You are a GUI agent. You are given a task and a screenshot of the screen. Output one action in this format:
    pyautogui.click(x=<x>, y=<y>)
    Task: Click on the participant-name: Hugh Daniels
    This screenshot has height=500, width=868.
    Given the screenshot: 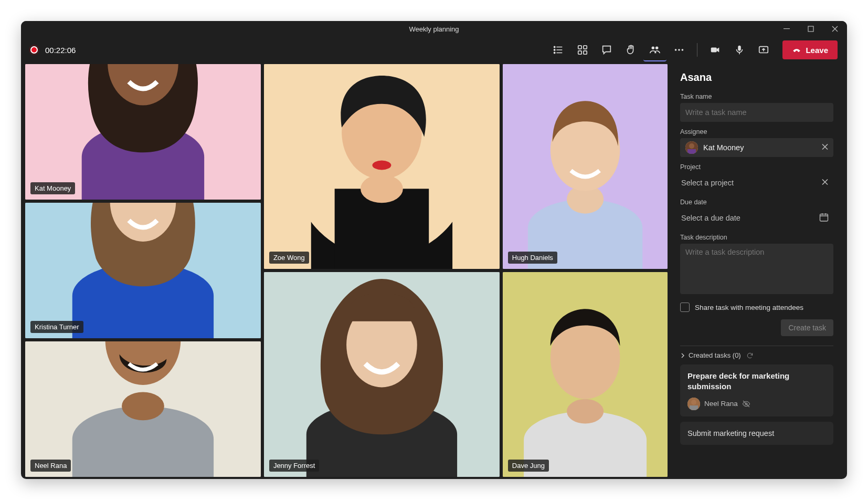 What is the action you would take?
    pyautogui.click(x=533, y=257)
    